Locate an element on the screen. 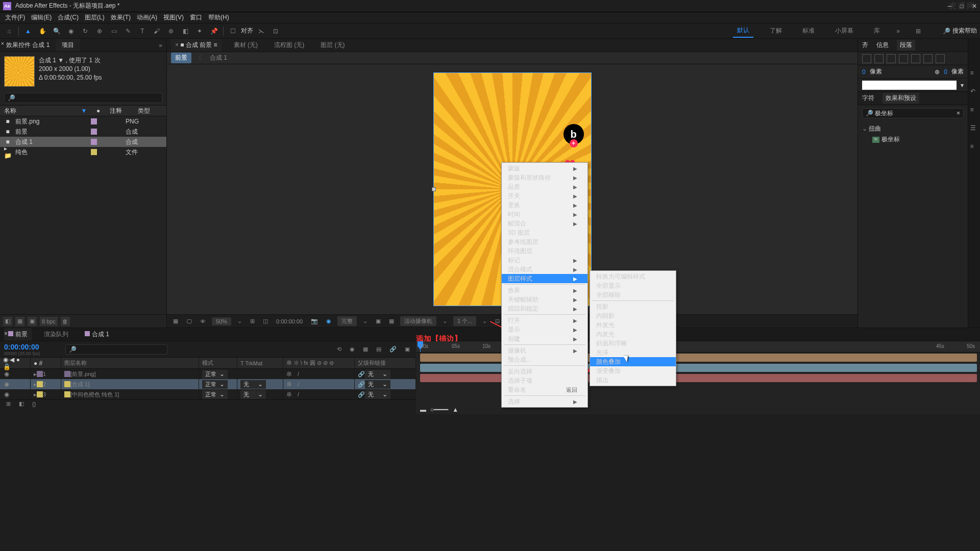  timeline-layer-row: ◉ ▸ 3 [中间色橙色 纯色 1] 正常 ⌄ 无 ⌄ 单 / 🔗 无 ⌄ is located at coordinates (208, 394).